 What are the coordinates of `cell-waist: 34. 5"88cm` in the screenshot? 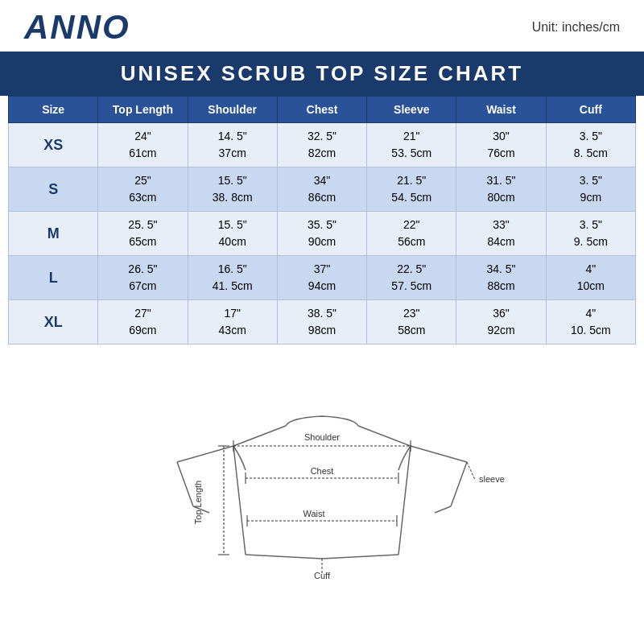 It's located at (501, 279).